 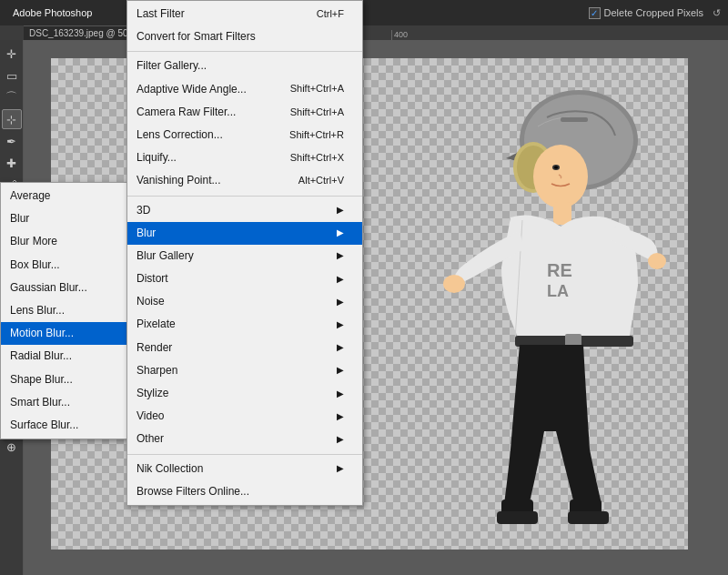 What do you see at coordinates (186, 113) in the screenshot?
I see `camera-raw-label: Camera Raw Filter...` at bounding box center [186, 113].